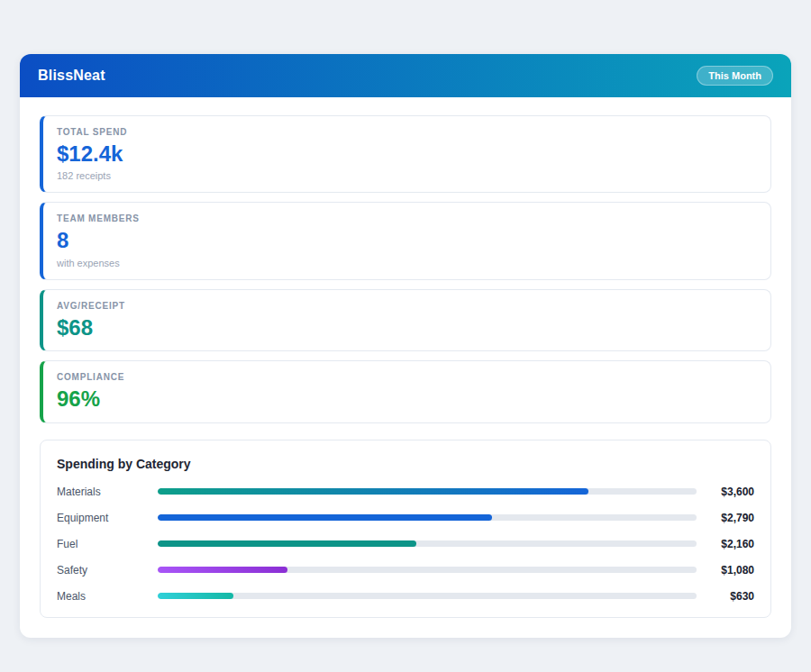  What do you see at coordinates (406, 570) in the screenshot?
I see `category-row-safety: Safety $1,080` at bounding box center [406, 570].